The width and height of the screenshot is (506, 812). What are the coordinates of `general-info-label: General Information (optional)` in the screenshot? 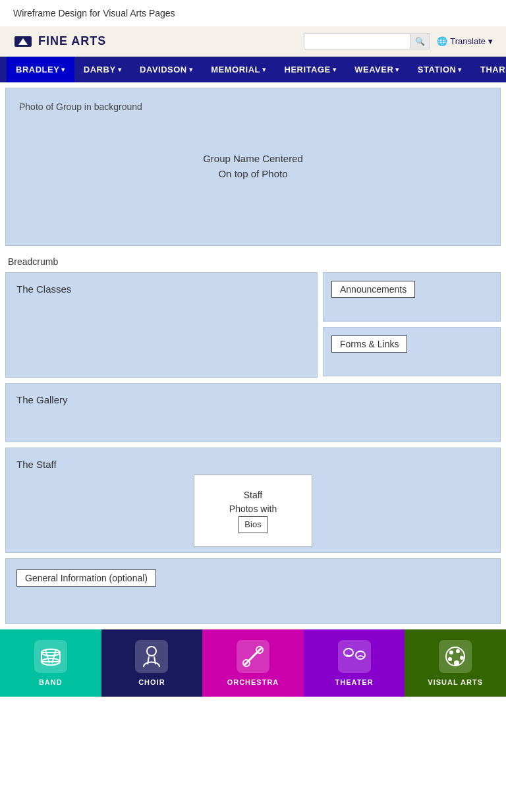 It's located at (86, 578).